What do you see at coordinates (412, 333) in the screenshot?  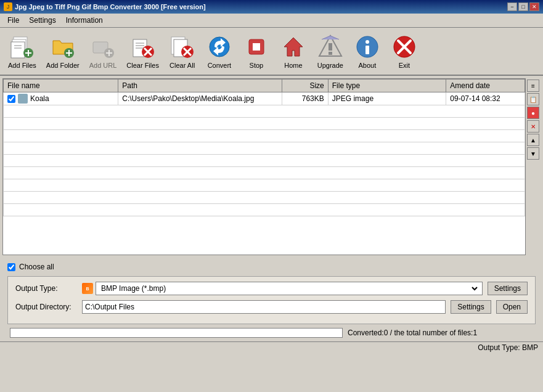 I see `status-text: Converted:0 / the total number of files:…` at bounding box center [412, 333].